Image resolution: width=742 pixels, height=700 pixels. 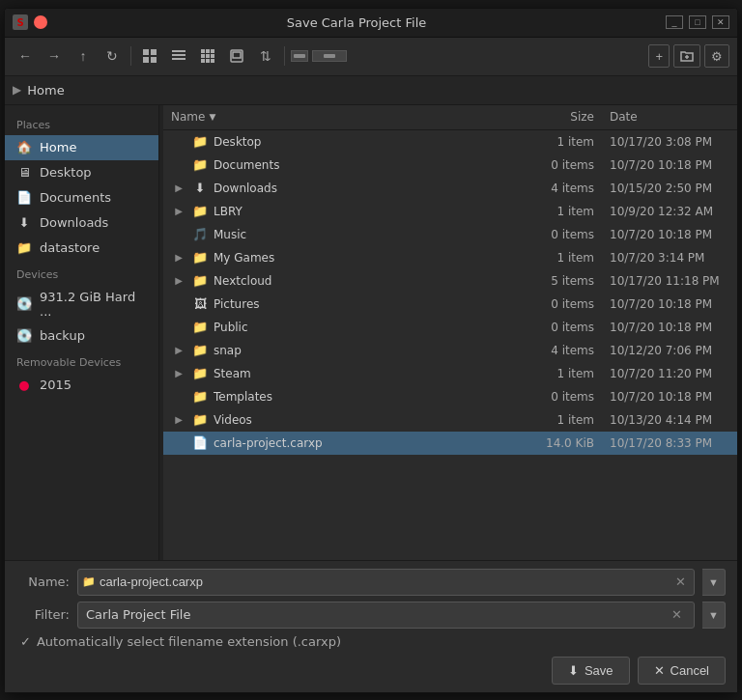 I want to click on file-row-selected: 📄 carla-project.carxp 14.0 KiB 10/17/20 …, so click(x=450, y=443).